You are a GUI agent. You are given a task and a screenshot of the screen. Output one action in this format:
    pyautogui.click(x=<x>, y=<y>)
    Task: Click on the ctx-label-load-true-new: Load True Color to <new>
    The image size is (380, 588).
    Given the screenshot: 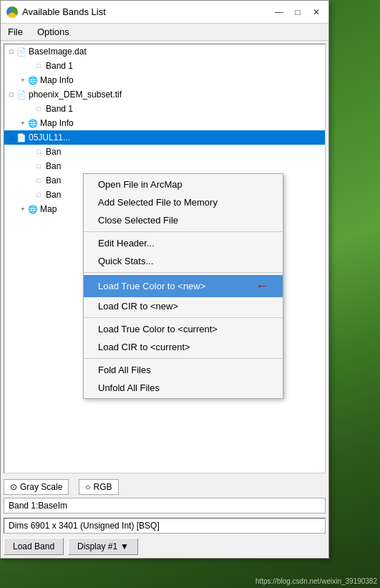 What is the action you would take?
    pyautogui.click(x=152, y=286)
    